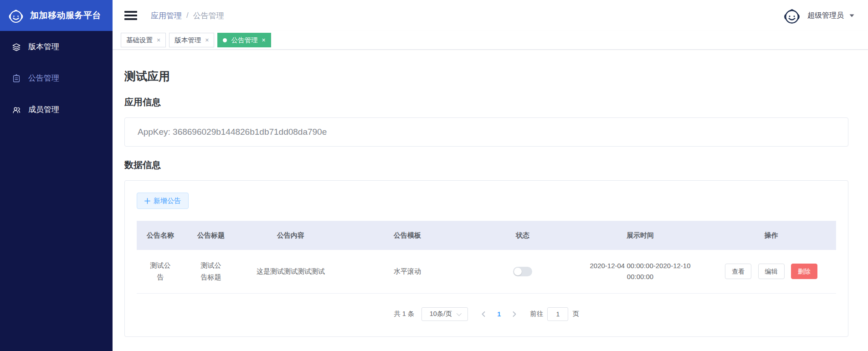  What do you see at coordinates (244, 40) in the screenshot?
I see `tab-announcement: 公告管理 ×` at bounding box center [244, 40].